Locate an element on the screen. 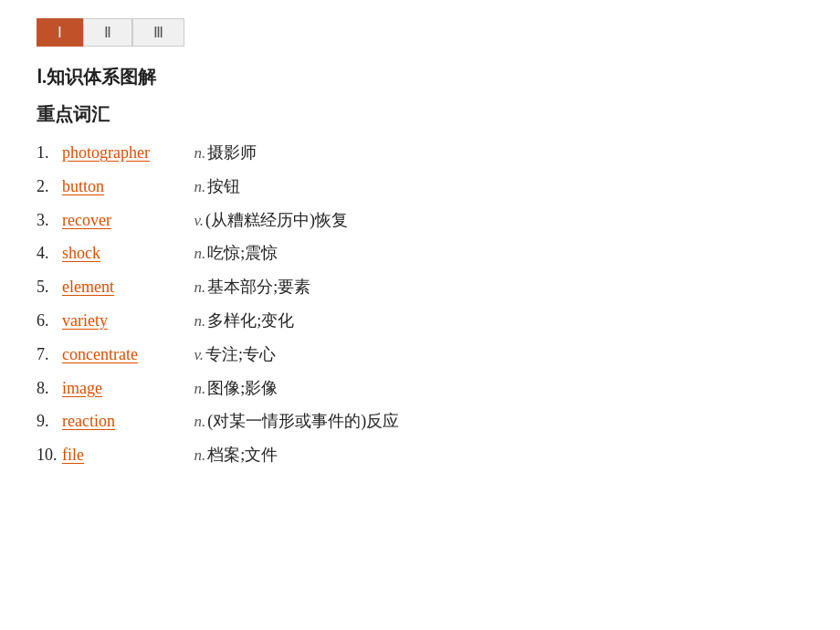 The image size is (840, 630). vocab-meaning: (从糟糕经历中)恢复 is located at coordinates (277, 221).